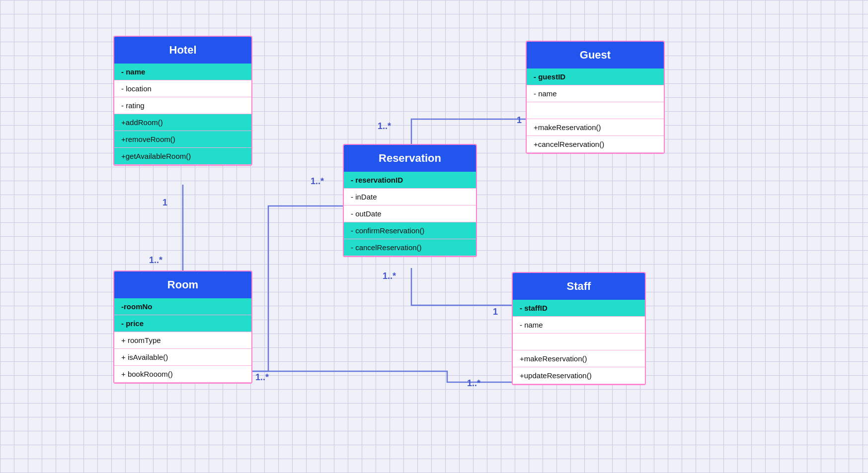 The height and width of the screenshot is (473, 868). What do you see at coordinates (183, 139) in the screenshot?
I see `hotel-method-removeroom: +removeRoom()` at bounding box center [183, 139].